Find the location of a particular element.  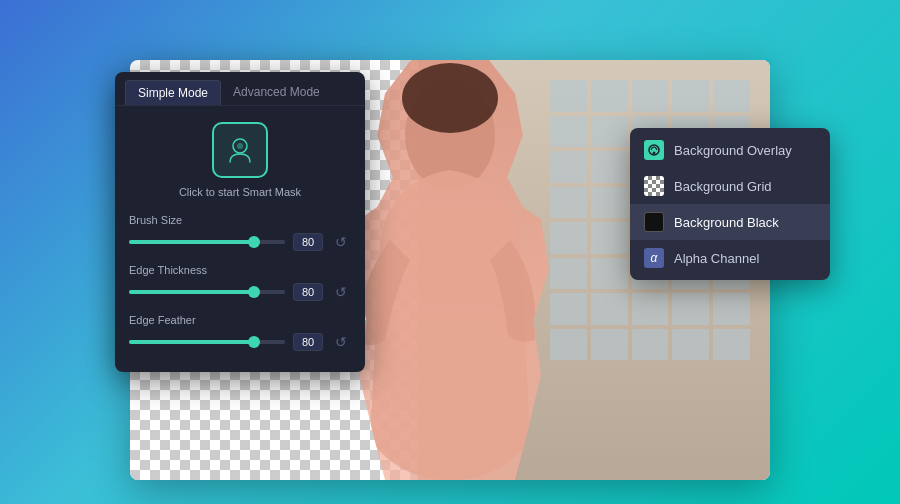

brush-size-value: 80 is located at coordinates (308, 242).